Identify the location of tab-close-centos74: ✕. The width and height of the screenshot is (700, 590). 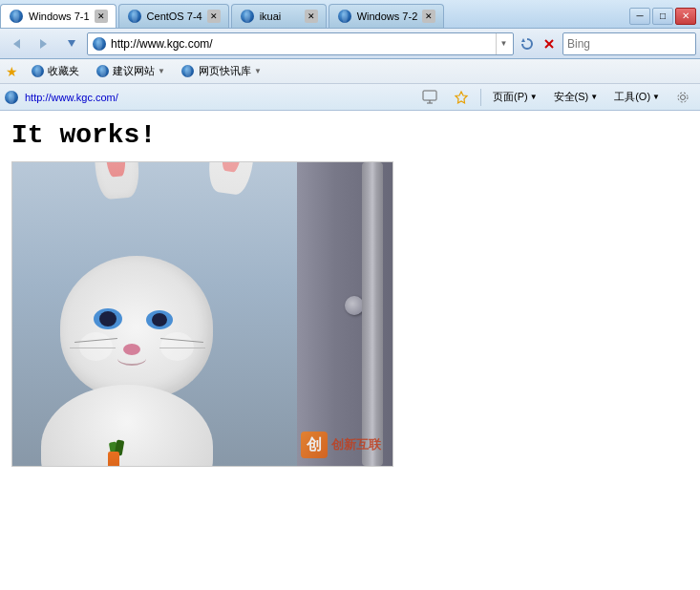
(214, 16).